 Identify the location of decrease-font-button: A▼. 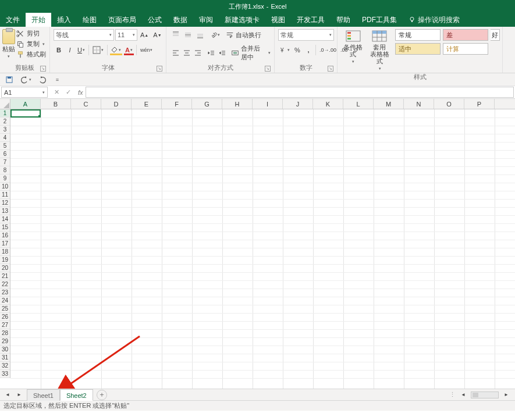
(157, 35).